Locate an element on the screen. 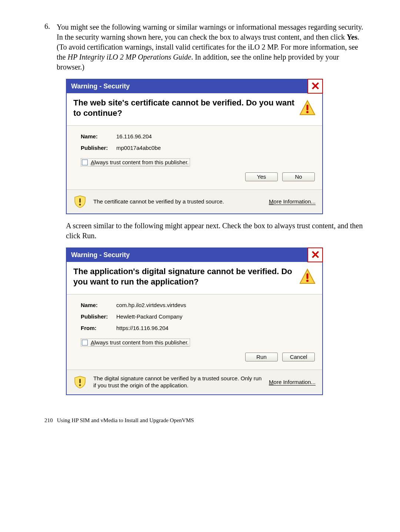 The image size is (400, 532). step-text-bold-yes: Yes is located at coordinates (352, 37).